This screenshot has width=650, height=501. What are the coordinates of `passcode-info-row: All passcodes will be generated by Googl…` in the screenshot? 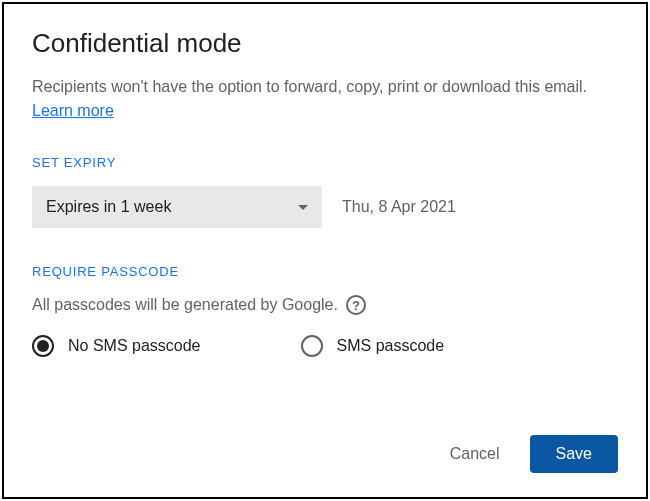 It's located at (325, 305).